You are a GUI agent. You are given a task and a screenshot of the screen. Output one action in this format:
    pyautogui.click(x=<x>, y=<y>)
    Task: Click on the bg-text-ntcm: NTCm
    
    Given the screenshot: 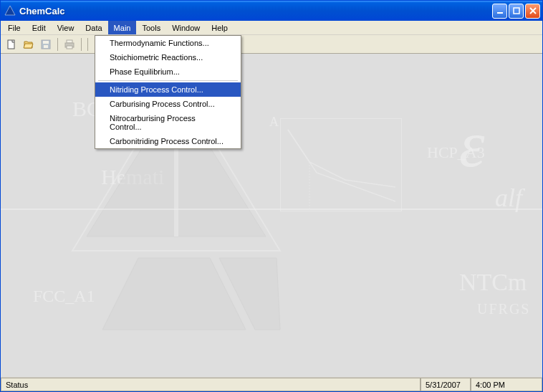 What is the action you would take?
    pyautogui.click(x=493, y=282)
    